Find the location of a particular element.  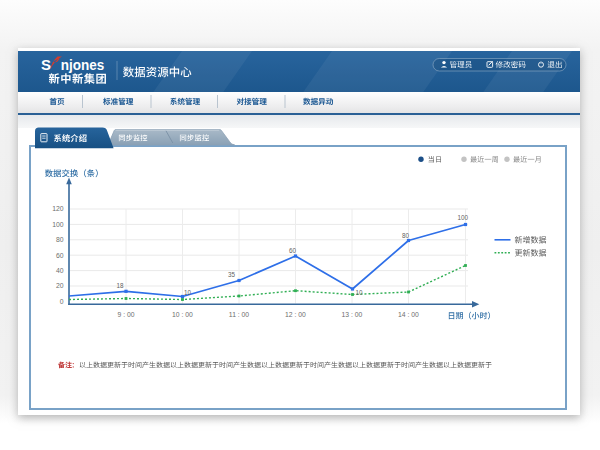

svg-text: S is located at coordinates (46, 64).